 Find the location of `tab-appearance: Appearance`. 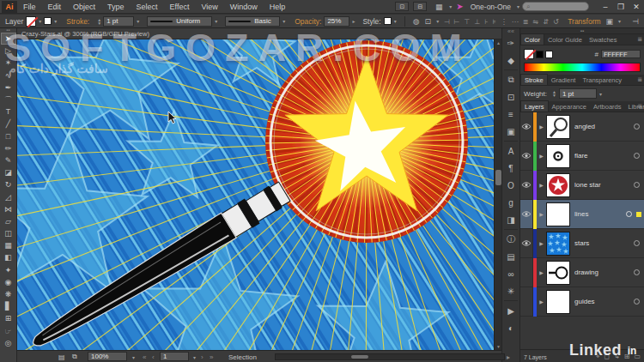

tab-appearance: Appearance is located at coordinates (569, 106).